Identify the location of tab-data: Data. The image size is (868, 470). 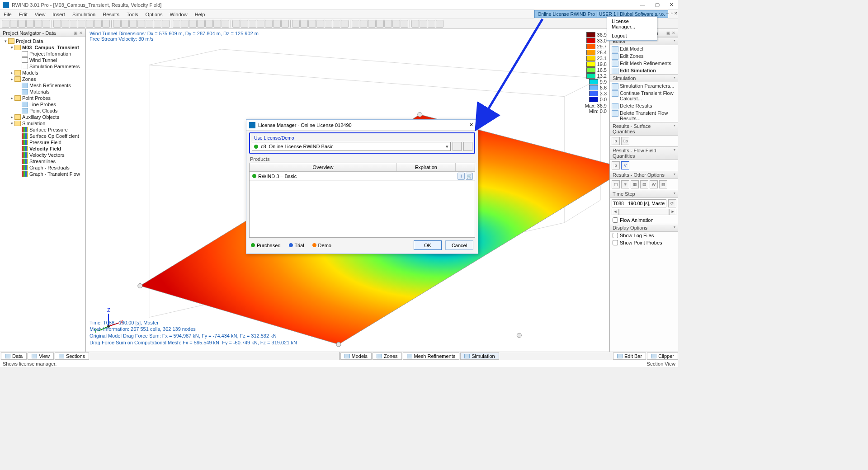
(14, 356).